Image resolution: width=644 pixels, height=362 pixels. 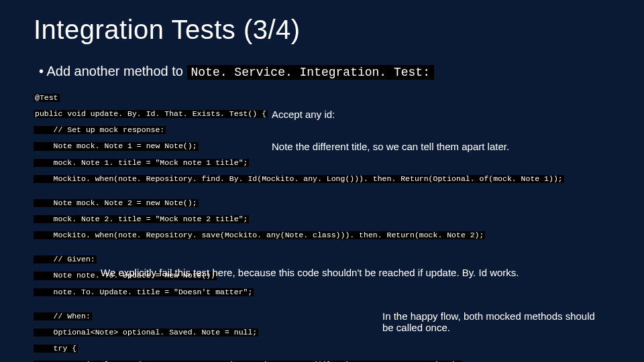 What do you see at coordinates (141, 219) in the screenshot?
I see `code-l09: mock. Note 2. title = "Mock note 2 title…` at bounding box center [141, 219].